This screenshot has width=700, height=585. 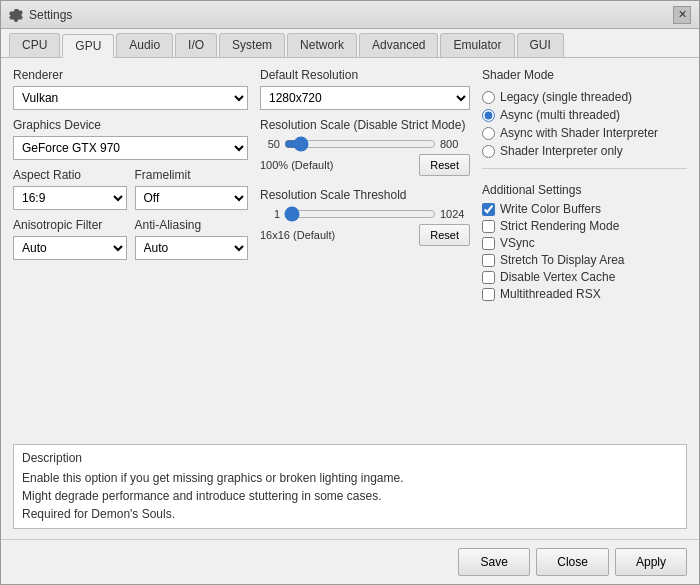 What do you see at coordinates (192, 198) in the screenshot?
I see `framelimit-select: Off 30 60 120` at bounding box center [192, 198].